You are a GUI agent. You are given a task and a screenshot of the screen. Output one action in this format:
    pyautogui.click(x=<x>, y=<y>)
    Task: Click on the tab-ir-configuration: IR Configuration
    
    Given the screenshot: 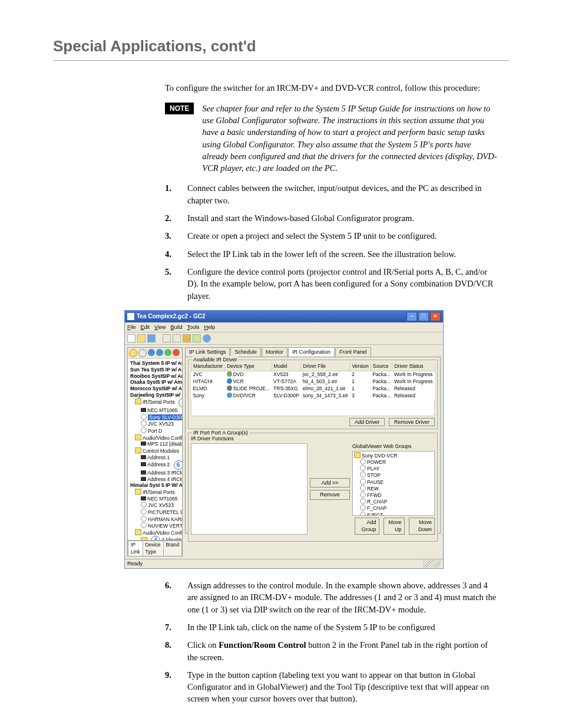 What is the action you would take?
    pyautogui.click(x=311, y=352)
    